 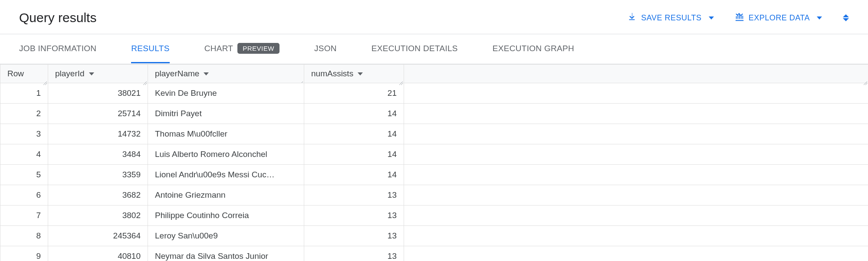 What do you see at coordinates (434, 154) in the screenshot?
I see `table-row: 43484Luis Alberto Romero Alconchel14` at bounding box center [434, 154].